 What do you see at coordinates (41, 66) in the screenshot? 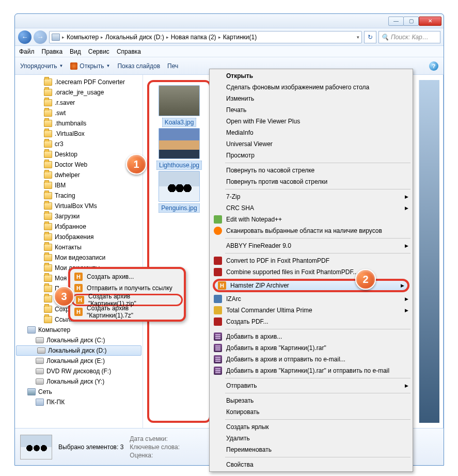
I see `organize-button: Упорядочить▼` at bounding box center [41, 66].